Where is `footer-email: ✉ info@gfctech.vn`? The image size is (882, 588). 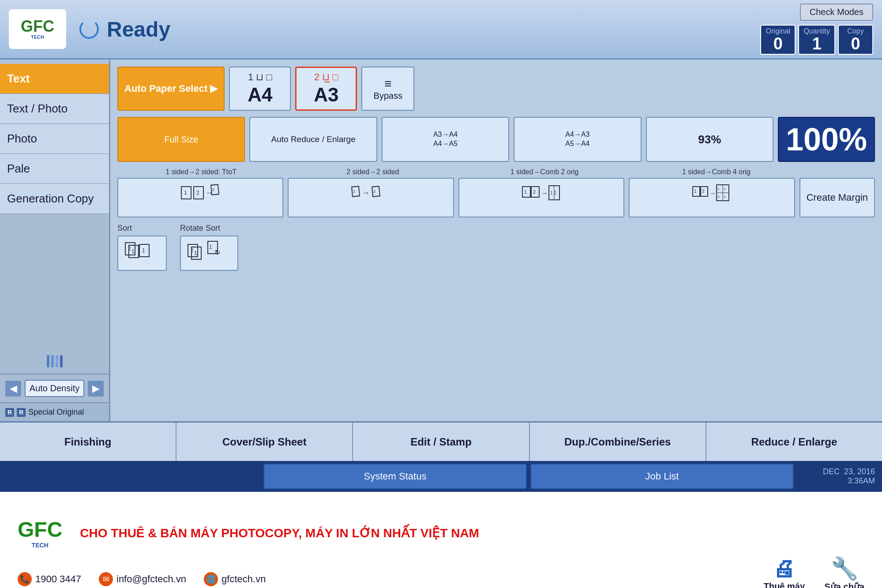
footer-email: ✉ info@gfctech.vn is located at coordinates (143, 572).